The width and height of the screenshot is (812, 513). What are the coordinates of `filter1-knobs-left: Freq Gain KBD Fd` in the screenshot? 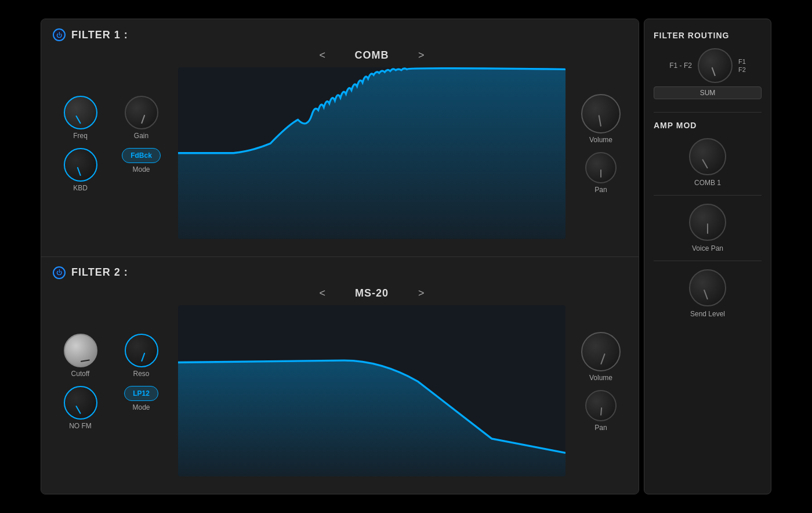 It's located at (111, 144).